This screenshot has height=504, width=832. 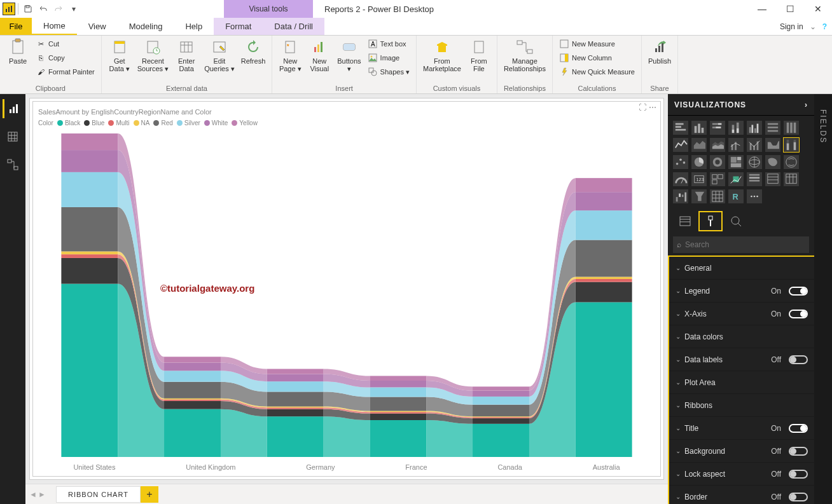 I want to click on legend-item: Blue, so click(x=94, y=123).